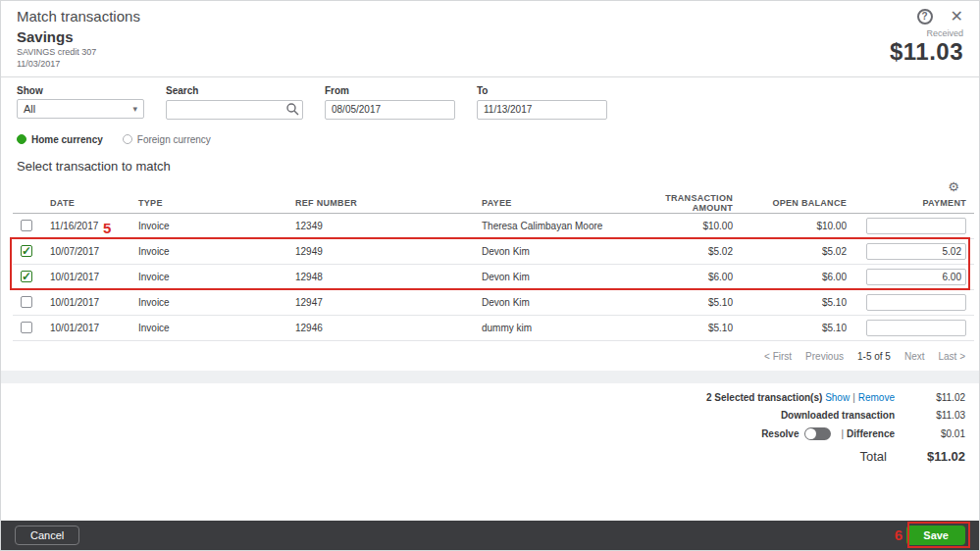 Image resolution: width=980 pixels, height=551 pixels. I want to click on foreign-currency-label: Foreign currency, so click(175, 139).